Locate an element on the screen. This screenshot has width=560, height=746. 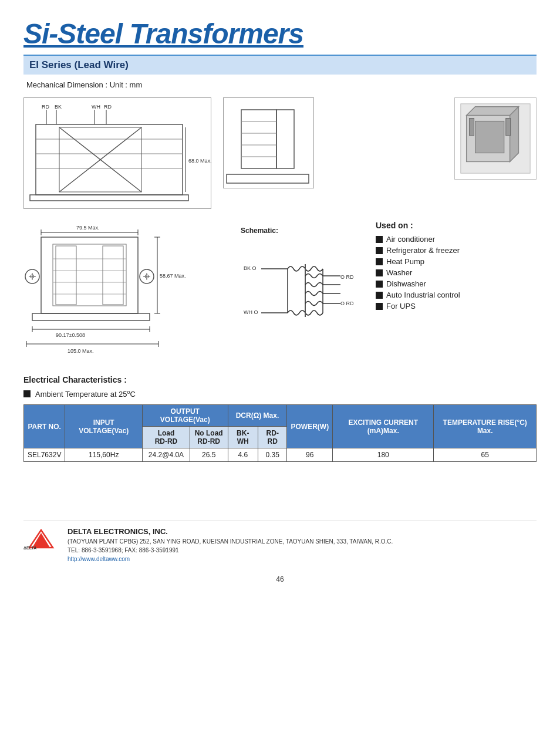
cell-dcr-rdrd: 0.35 is located at coordinates (272, 455).